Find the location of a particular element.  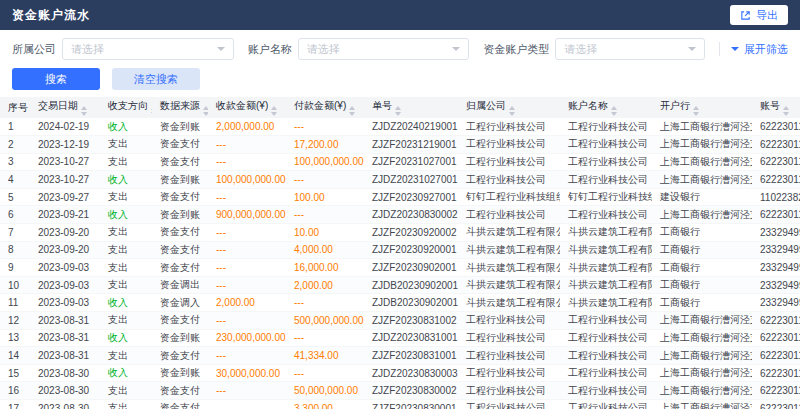

cell-order_no: ZJZF20230927001 is located at coordinates (411, 197).